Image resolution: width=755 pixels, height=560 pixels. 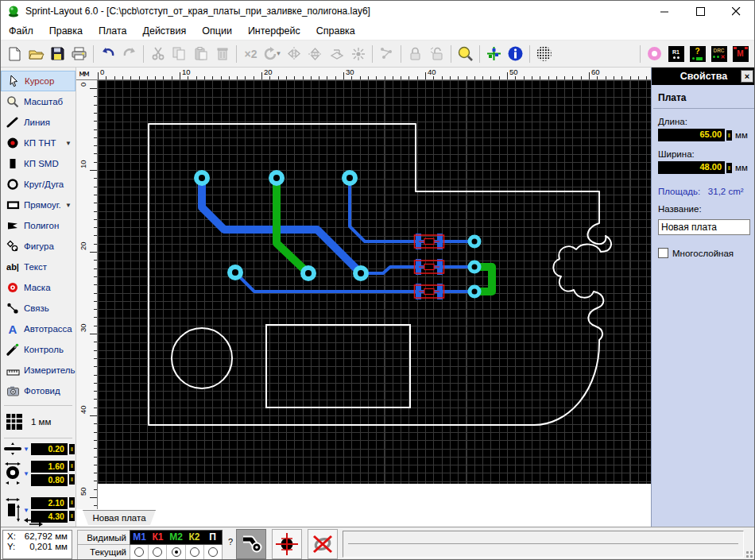 I want to click on properties-header: Свойства ×, so click(x=703, y=76).